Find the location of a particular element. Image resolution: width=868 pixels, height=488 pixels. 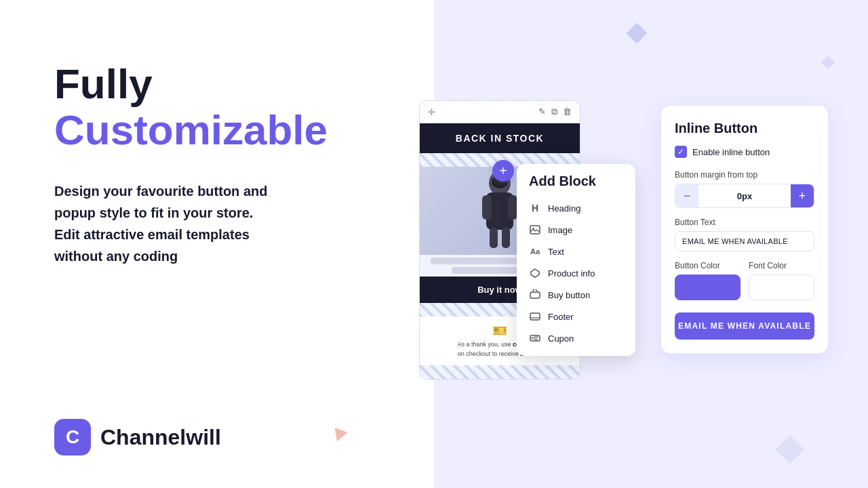

font-color-label: Font Color is located at coordinates (781, 266).